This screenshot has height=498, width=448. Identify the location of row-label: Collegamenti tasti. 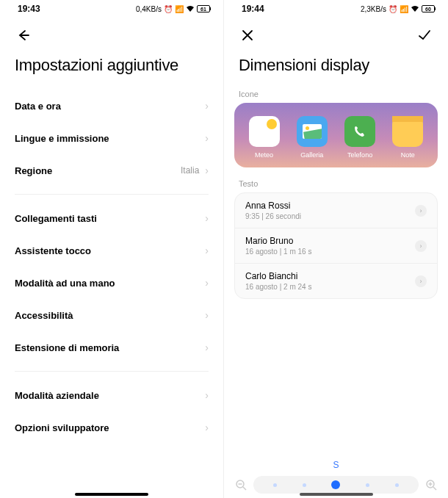
(56, 219).